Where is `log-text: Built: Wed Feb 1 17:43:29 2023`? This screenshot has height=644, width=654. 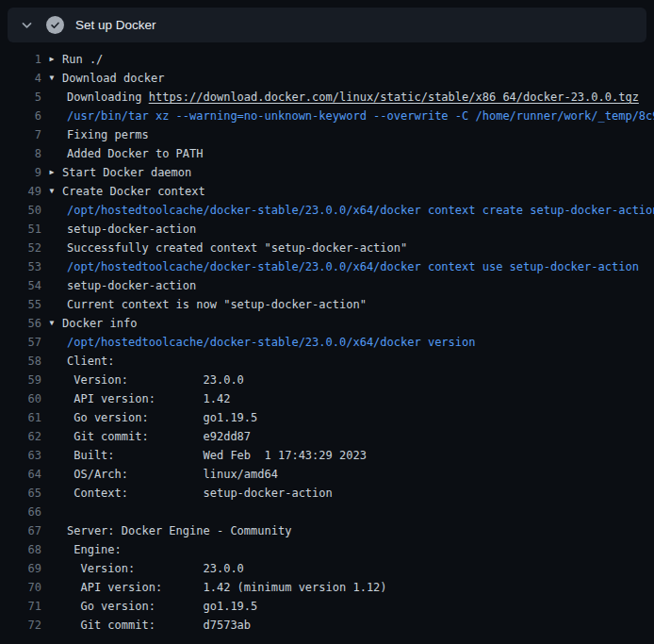
log-text: Built: Wed Feb 1 17:43:29 2023 is located at coordinates (358, 455).